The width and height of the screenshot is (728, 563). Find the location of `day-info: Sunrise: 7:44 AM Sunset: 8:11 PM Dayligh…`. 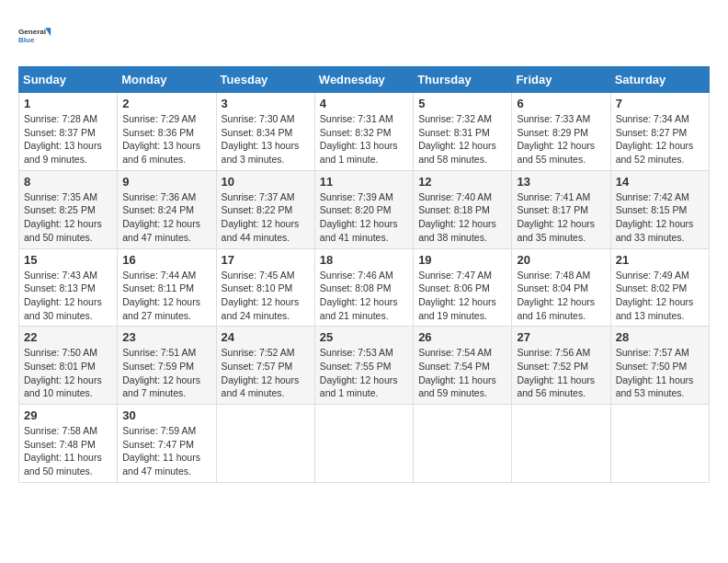

day-info: Sunrise: 7:44 AM Sunset: 8:11 PM Dayligh… is located at coordinates (166, 296).